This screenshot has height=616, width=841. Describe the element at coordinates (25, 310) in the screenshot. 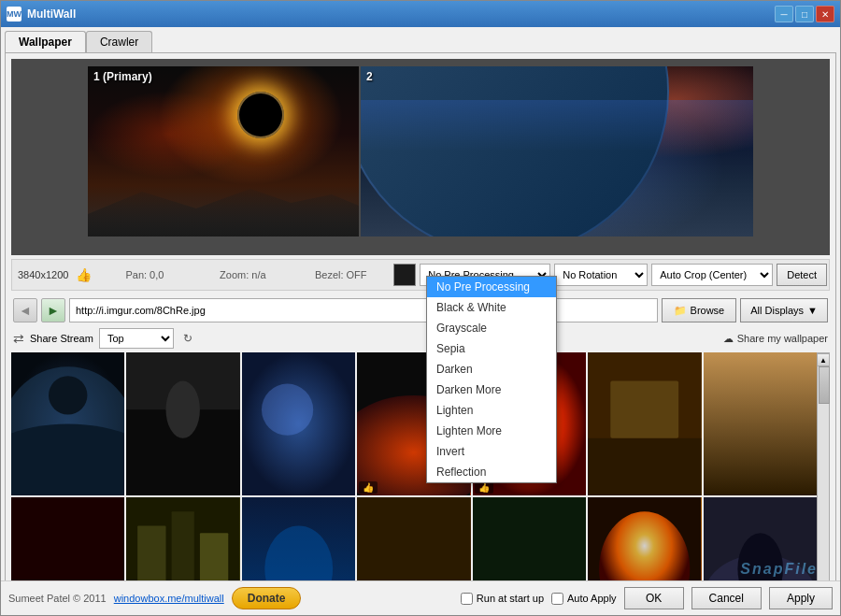

I see `back-button: ◄` at that location.